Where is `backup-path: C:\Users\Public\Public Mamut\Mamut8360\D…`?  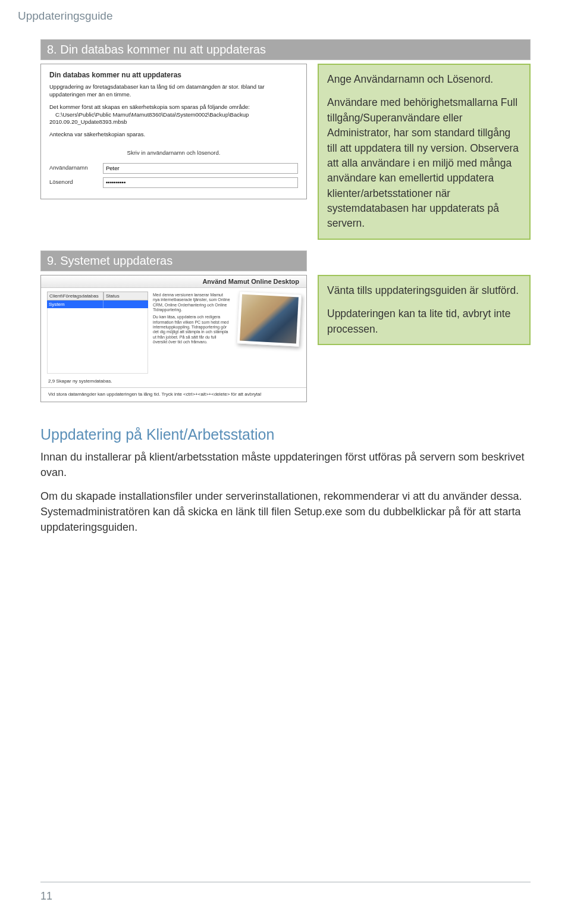 backup-path: C:\Users\Public\Public Mamut\Mamut8360\D… is located at coordinates (149, 118).